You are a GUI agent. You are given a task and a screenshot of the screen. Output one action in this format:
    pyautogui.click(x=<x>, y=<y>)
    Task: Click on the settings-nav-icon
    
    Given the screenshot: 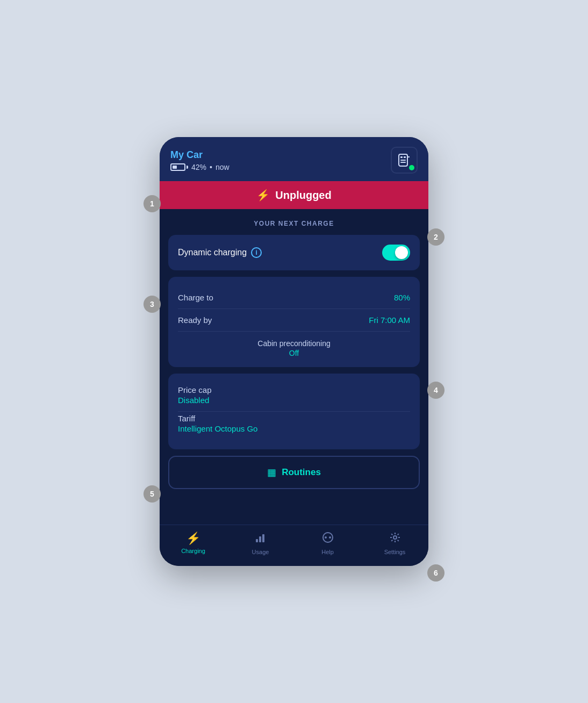 What is the action you would take?
    pyautogui.click(x=395, y=539)
    